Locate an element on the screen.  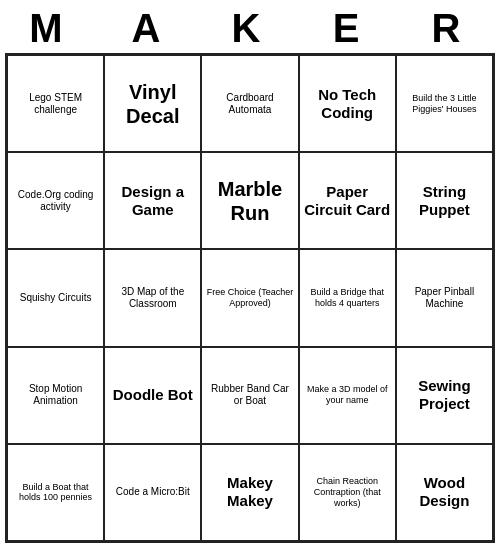
cell-4-4: Wood Design is located at coordinates (444, 492).